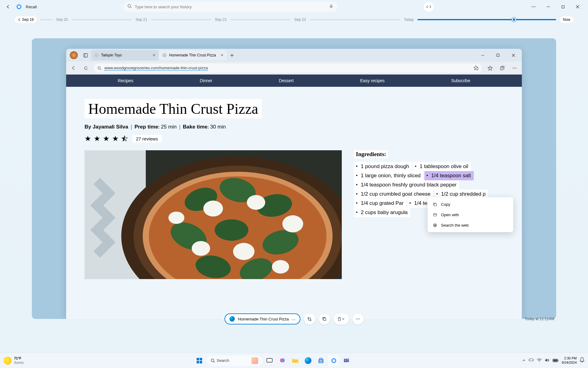 This screenshot has width=588, height=368. What do you see at coordinates (470, 215) in the screenshot?
I see `context-menu-open-with: Open with` at bounding box center [470, 215].